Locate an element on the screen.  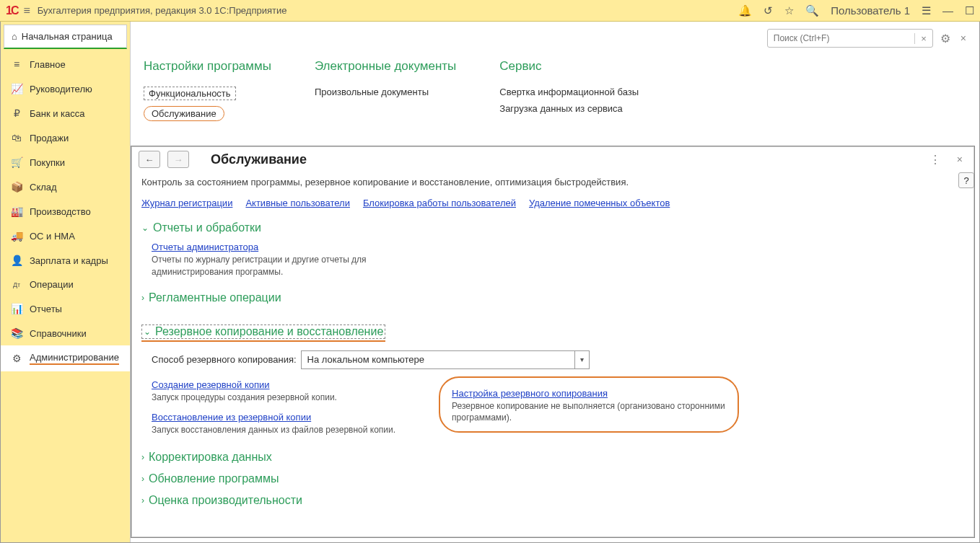
person-icon: 👤 is located at coordinates (17, 260).